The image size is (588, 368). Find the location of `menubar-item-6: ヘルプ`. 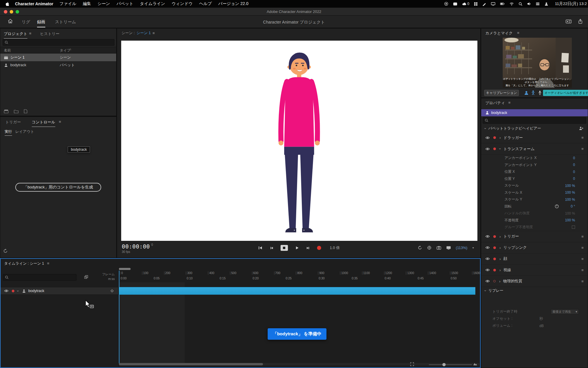

menubar-item-6: ヘルプ is located at coordinates (205, 4).